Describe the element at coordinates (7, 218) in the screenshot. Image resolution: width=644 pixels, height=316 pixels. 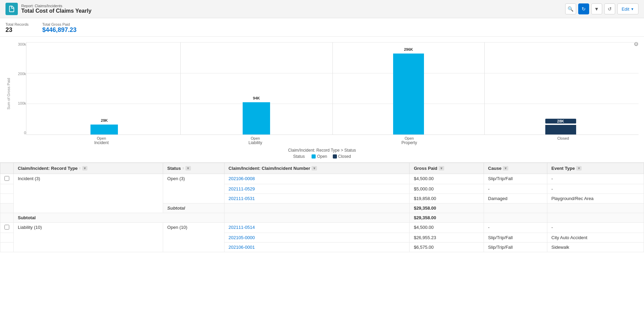
I see `group-subtotal-checkbox` at that location.